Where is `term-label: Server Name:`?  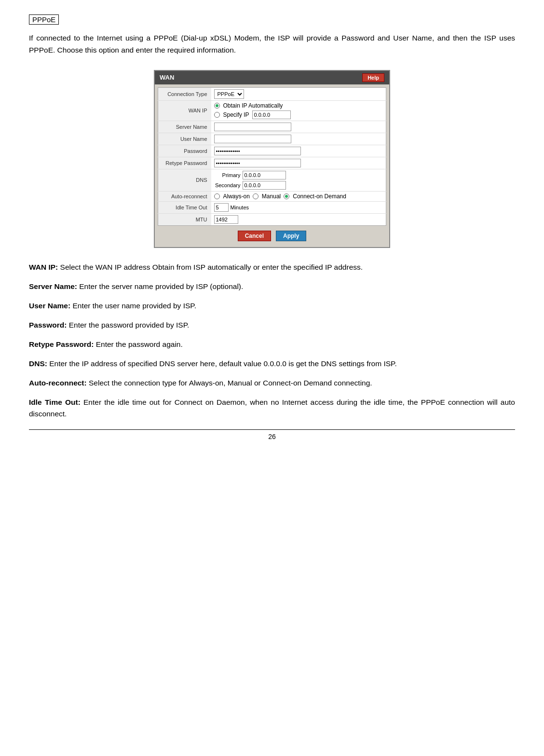
term-label: Server Name: is located at coordinates (53, 287).